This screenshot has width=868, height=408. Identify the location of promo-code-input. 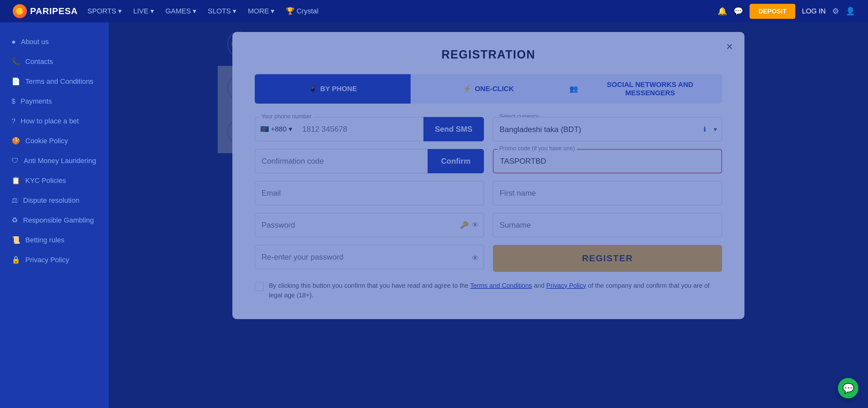
(608, 161).